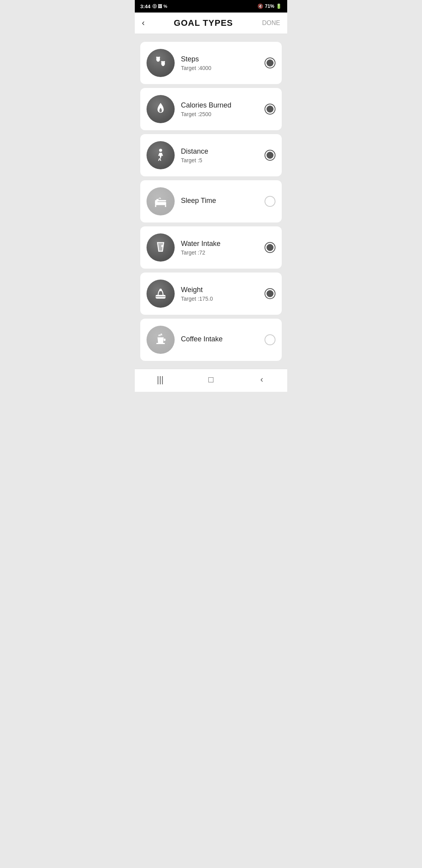 This screenshot has width=422, height=868. What do you see at coordinates (161, 247) in the screenshot?
I see `water-icon` at bounding box center [161, 247].